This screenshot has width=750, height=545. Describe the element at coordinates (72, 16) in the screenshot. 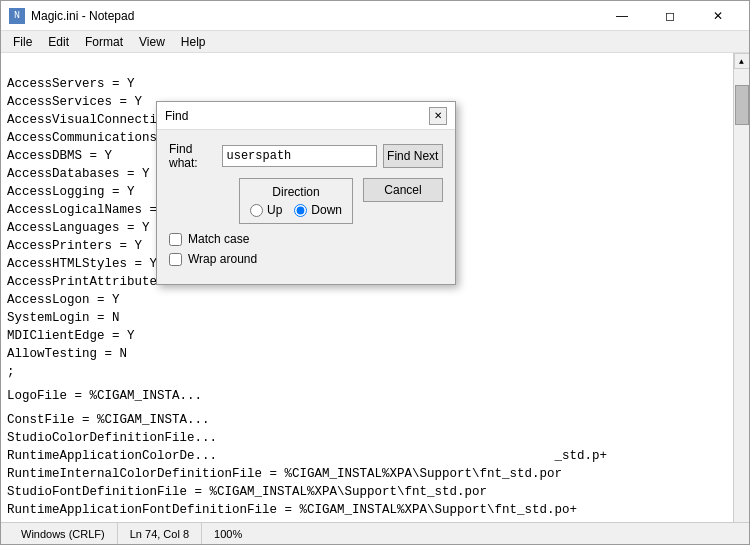

I see `title-bar-left: N Magic.ini - Notepad` at that location.